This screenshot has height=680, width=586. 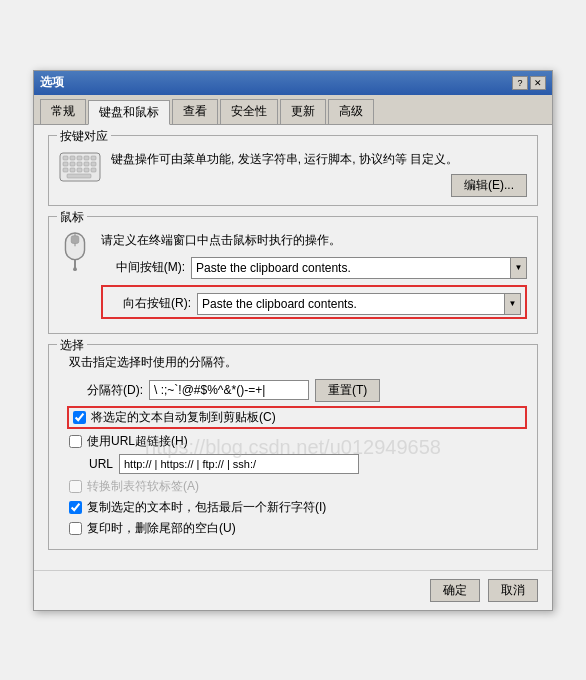 I want to click on keyboard-description: 键盘操作可由菜单功能, 发送字符串, 运行脚本, 协议约等 目定义。, so click(x=319, y=159).